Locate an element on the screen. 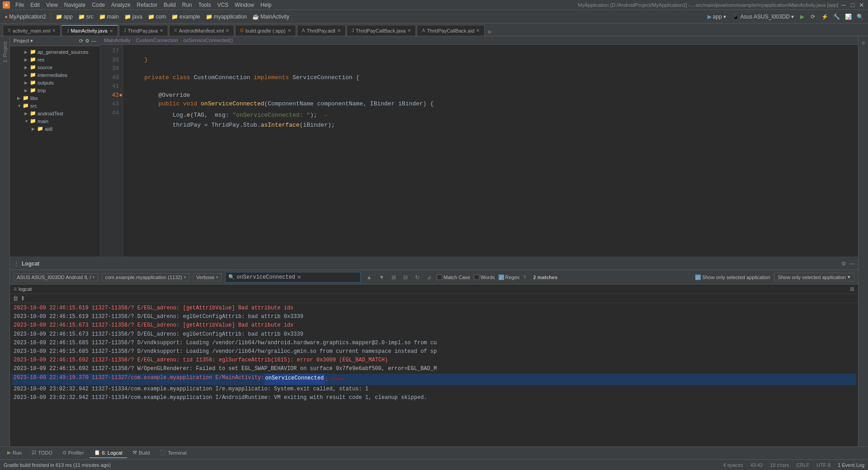 The width and height of the screenshot is (868, 470). log-entry: 2023-10-09 22:46:15.673 11327-11358/? D/… is located at coordinates (434, 335).